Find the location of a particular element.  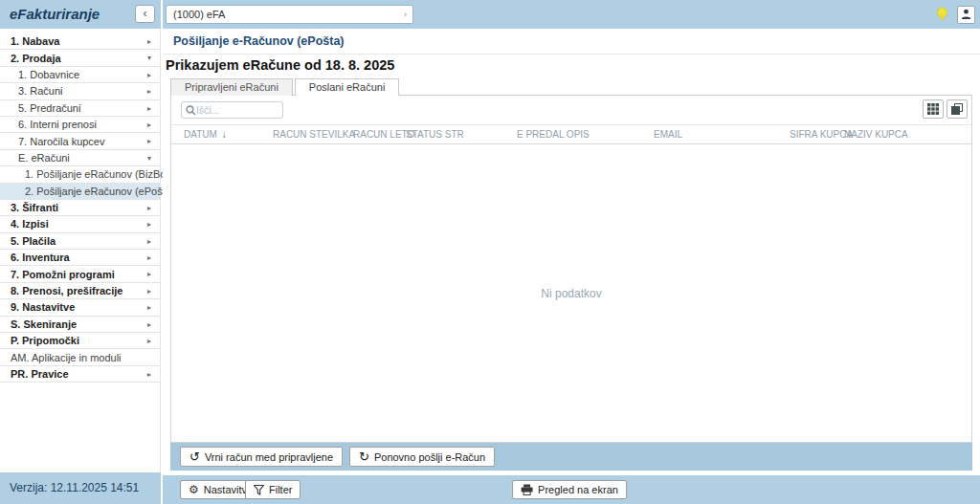

sidebar-item-nastavitve: 9. Nastavitve ▸ is located at coordinates (80, 308).